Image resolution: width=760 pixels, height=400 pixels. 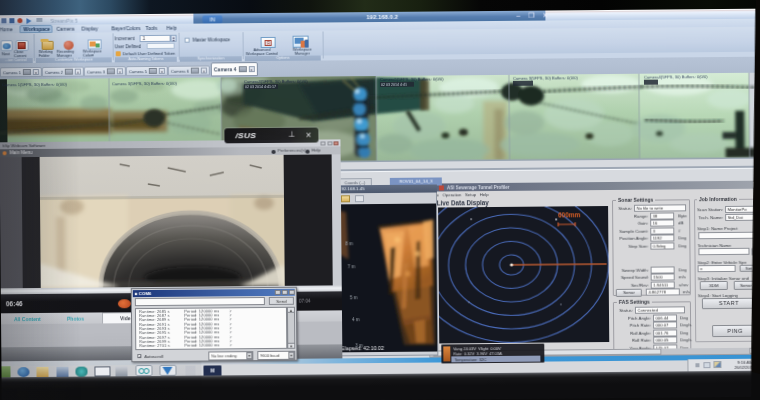 I want to click on svg-text:Camera3(5FPS, 30) Buffers: 0(0: Camera3(5FPS, 30) Buffers: 0(0/0), so click(x=276, y=82).